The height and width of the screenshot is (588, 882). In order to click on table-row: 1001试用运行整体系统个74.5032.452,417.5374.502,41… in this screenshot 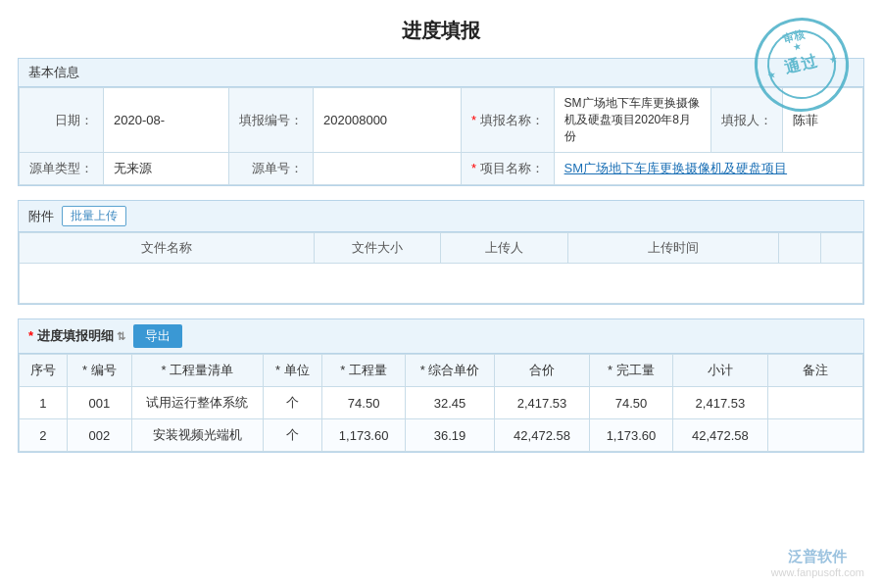, I will do `click(441, 404)`.